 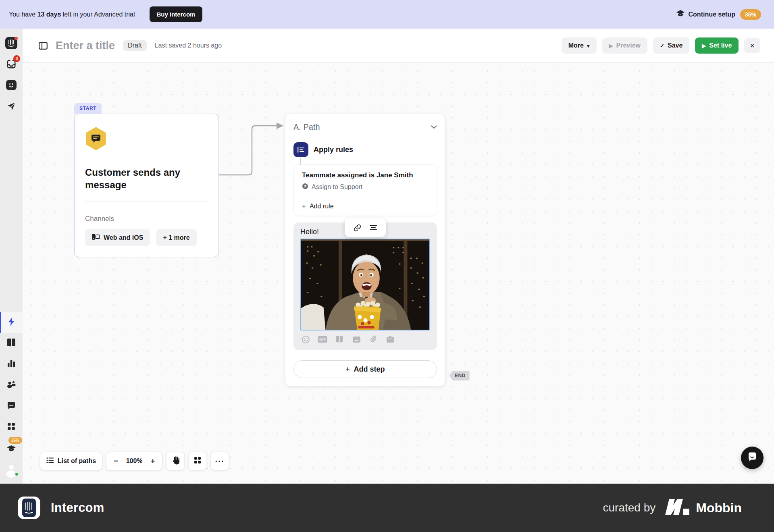 What do you see at coordinates (337, 187) in the screenshot?
I see `rule-action-label: Assign to Support` at bounding box center [337, 187].